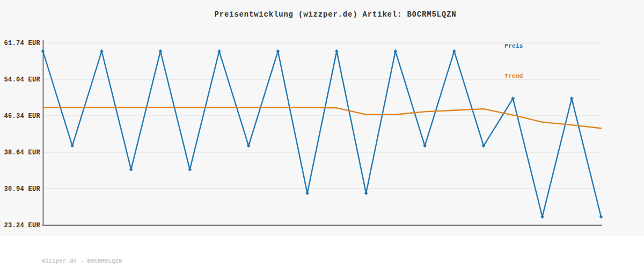  I want to click on y-axis-tick-label: 54.04 EUR, so click(22, 80).